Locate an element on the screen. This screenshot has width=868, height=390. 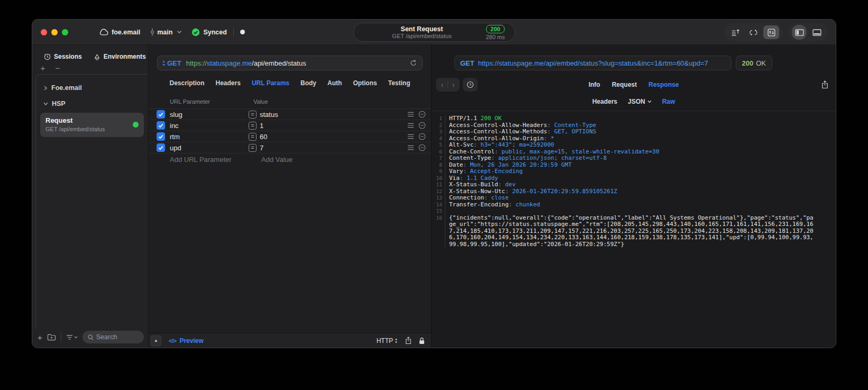
tab-testing: Testing is located at coordinates (399, 83).